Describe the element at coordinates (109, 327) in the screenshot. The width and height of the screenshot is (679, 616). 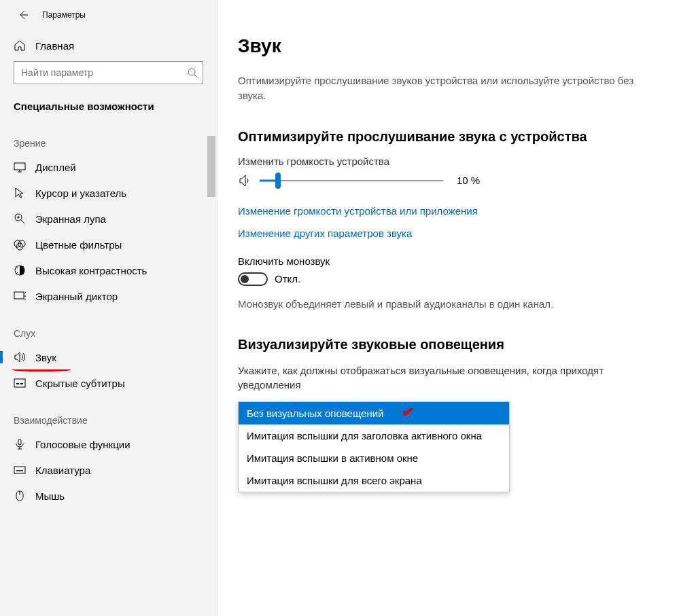
I see `group-label-hearing: Слух` at that location.